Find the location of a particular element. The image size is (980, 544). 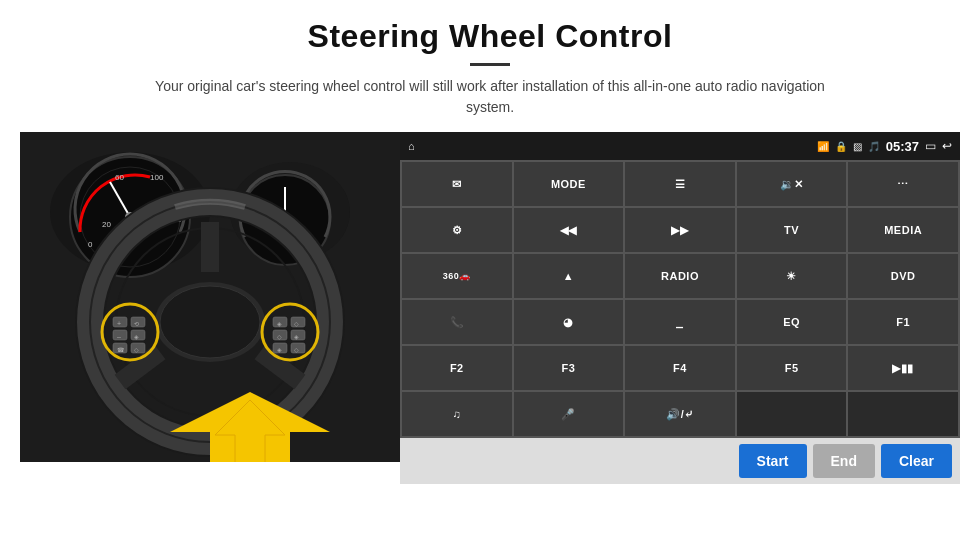

home-icon: ⌂ is located at coordinates (412, 146).